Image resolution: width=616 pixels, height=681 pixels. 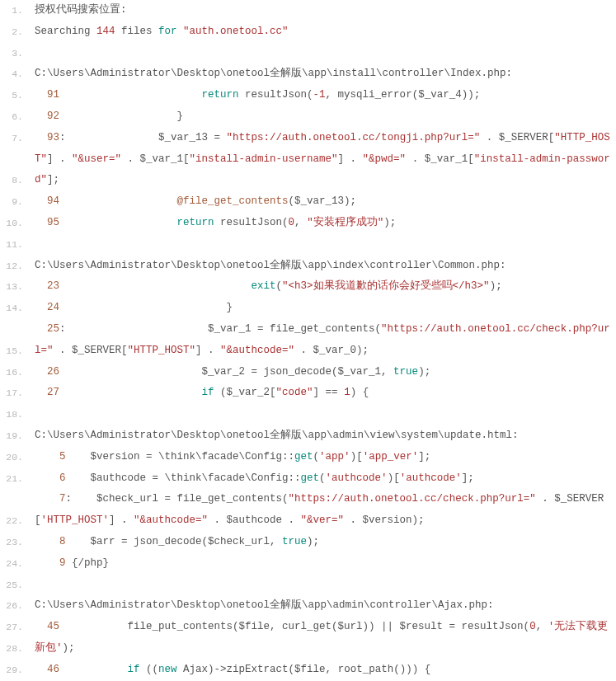 I want to click on search-term: "auth.onetool.cc", so click(x=236, y=31).